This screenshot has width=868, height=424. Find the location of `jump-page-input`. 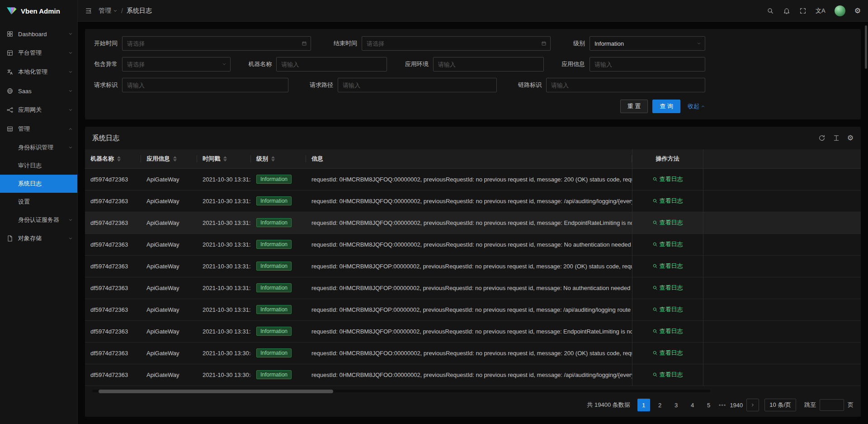

jump-page-input is located at coordinates (832, 405).